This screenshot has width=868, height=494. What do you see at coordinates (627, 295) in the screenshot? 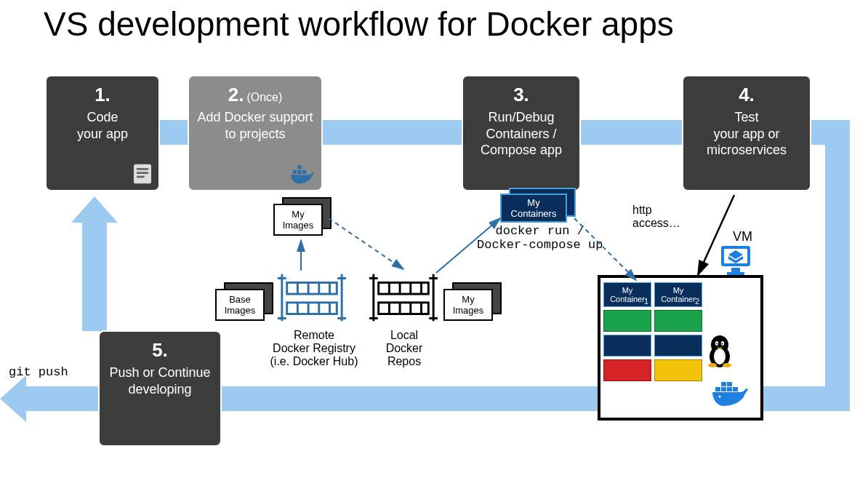
I see `container-1-label: My Container` at bounding box center [627, 295].